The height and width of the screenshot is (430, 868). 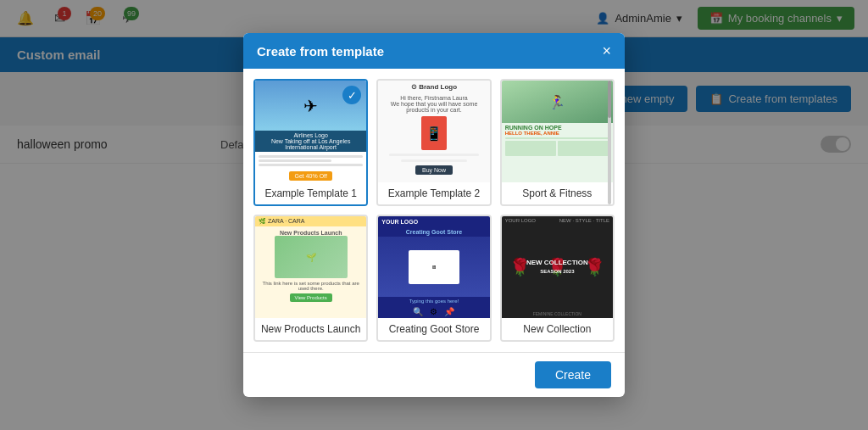 I want to click on template-2-name: Example Template 2, so click(x=434, y=193).